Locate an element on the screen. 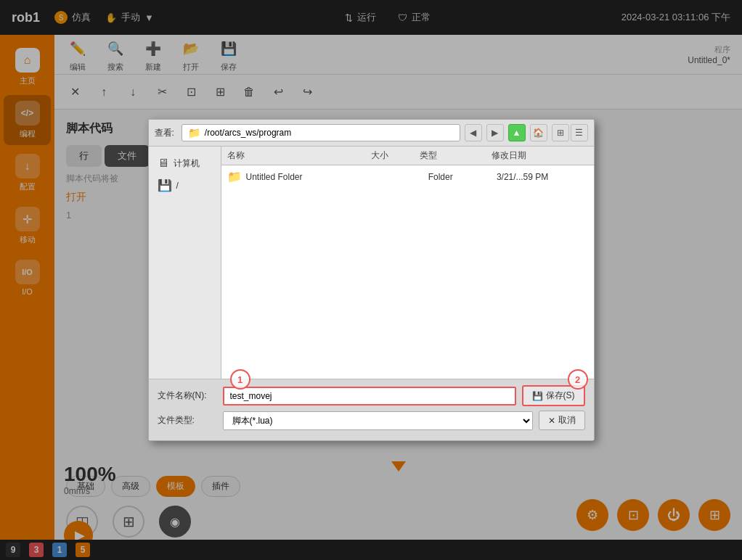 The image size is (742, 560). dialog-path-bar: 📁 /root/arcs_ws/program is located at coordinates (321, 133).